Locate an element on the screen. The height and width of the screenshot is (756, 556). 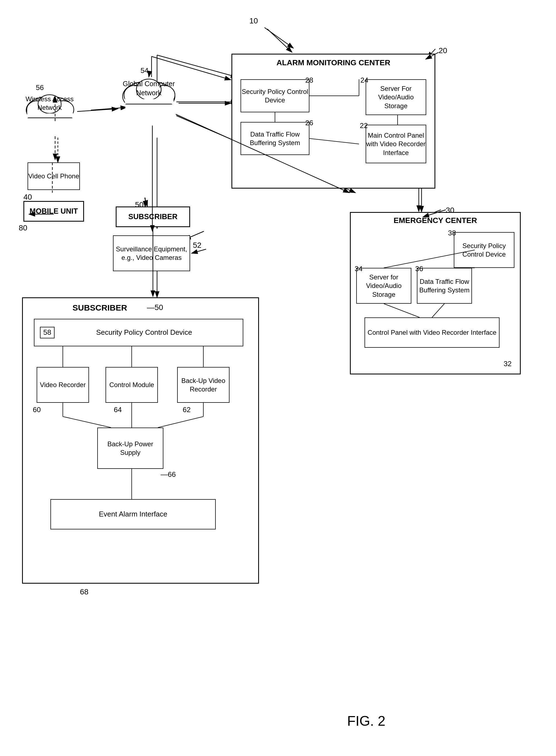
ref-20: 20 is located at coordinates (443, 51).